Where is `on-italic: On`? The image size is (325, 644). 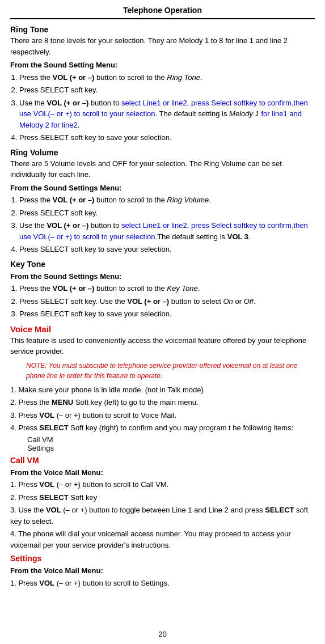 on-italic: On is located at coordinates (228, 302).